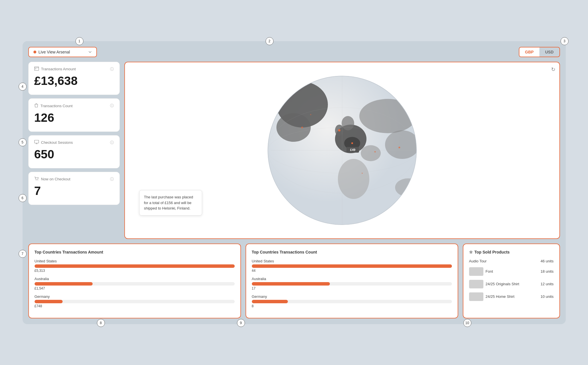 Image resolution: width=588 pixels, height=365 pixels. I want to click on map-tooltip: The last purchase was placed for a total…, so click(171, 203).